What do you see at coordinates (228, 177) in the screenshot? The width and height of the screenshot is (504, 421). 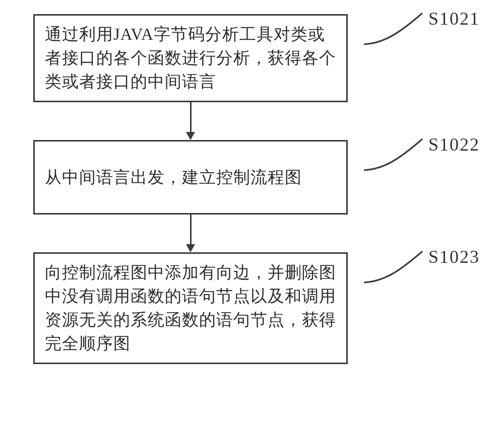 I see `step-row-2: 从中间语言出发，建立控制流程图 S1022` at bounding box center [228, 177].